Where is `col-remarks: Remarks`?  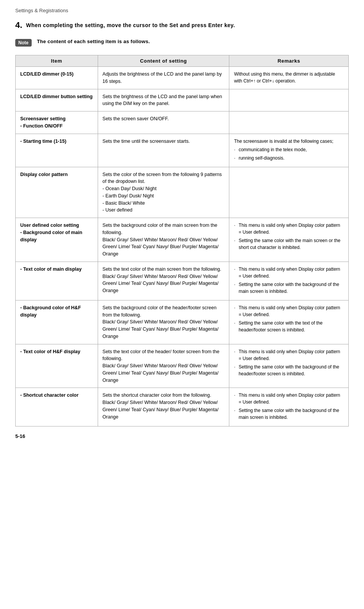
col-remarks: Remarks is located at coordinates (289, 61).